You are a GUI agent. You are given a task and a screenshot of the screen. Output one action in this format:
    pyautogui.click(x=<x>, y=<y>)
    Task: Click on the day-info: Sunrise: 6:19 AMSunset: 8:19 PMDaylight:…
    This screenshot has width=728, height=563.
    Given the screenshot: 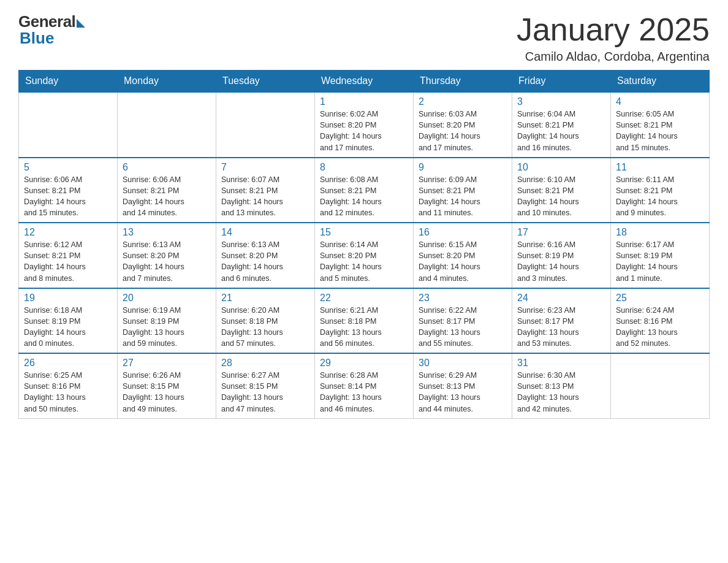 What is the action you would take?
    pyautogui.click(x=167, y=327)
    